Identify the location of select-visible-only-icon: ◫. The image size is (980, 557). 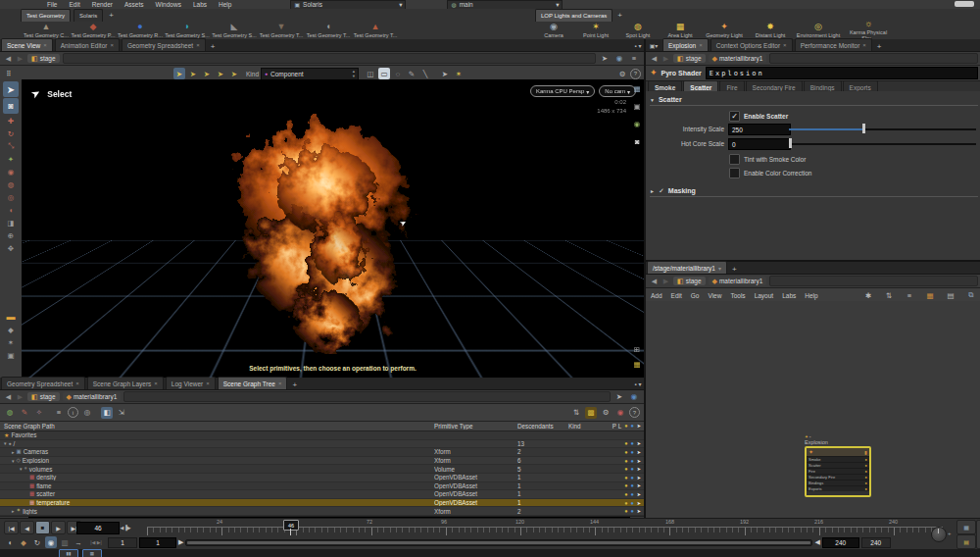
(370, 74).